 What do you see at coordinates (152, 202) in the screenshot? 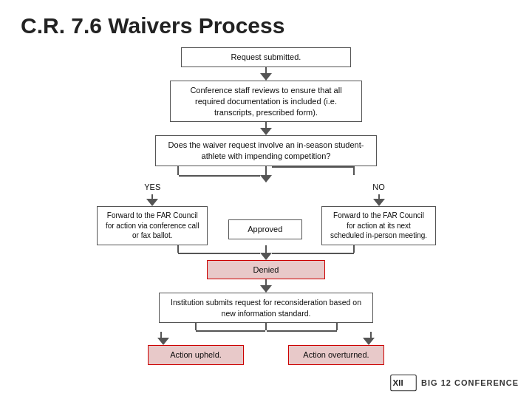
I see `yes-arrow-head` at bounding box center [152, 202].